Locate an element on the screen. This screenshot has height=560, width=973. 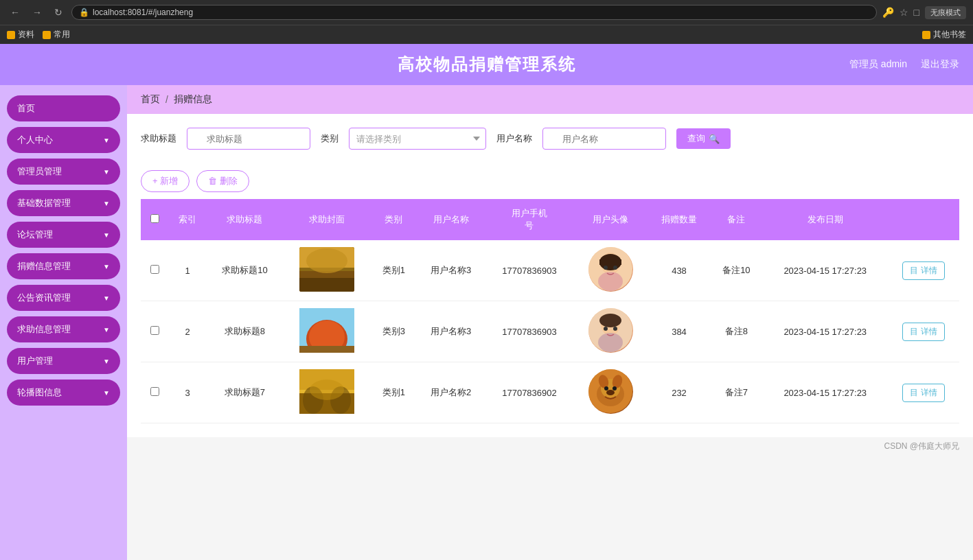
incognito-btn: 无痕模式 is located at coordinates (946, 12).